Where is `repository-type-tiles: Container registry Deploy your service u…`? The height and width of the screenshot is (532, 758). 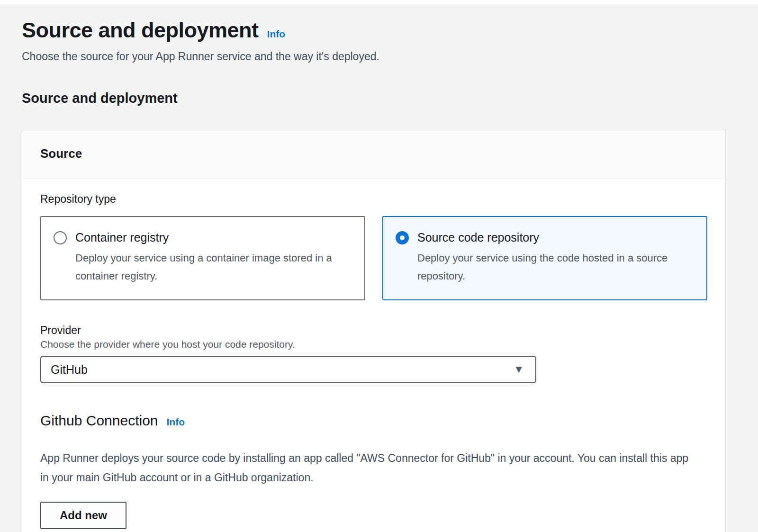 repository-type-tiles: Container registry Deploy your service u… is located at coordinates (374, 258).